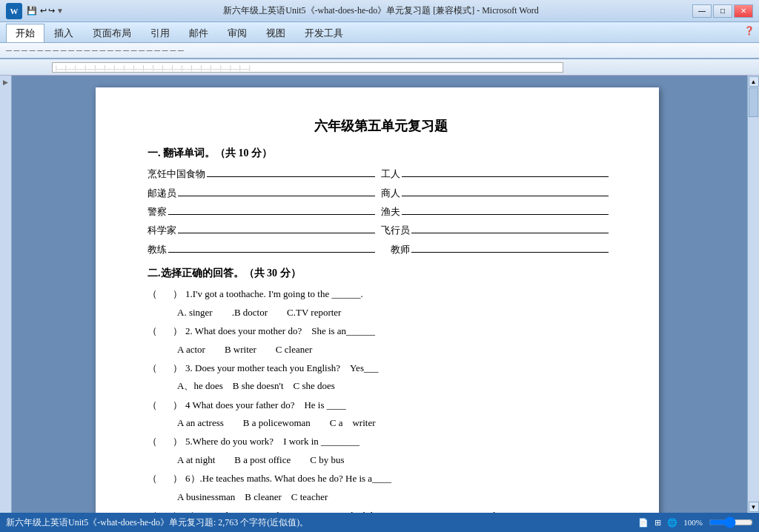 The image size is (759, 532). Describe the element at coordinates (381, 442) in the screenshot. I see `question-5: （ ） 5.Where do you work? I work in _____…` at that location.